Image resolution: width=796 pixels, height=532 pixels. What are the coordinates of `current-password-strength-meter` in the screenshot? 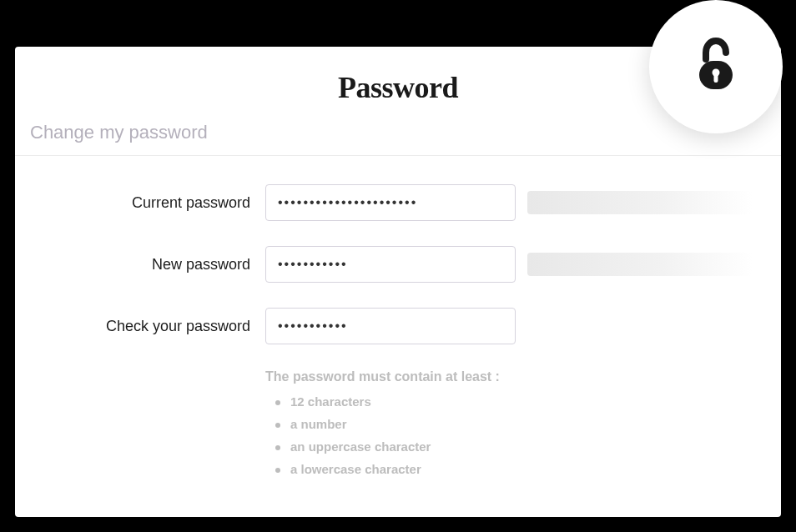 It's located at (640, 203).